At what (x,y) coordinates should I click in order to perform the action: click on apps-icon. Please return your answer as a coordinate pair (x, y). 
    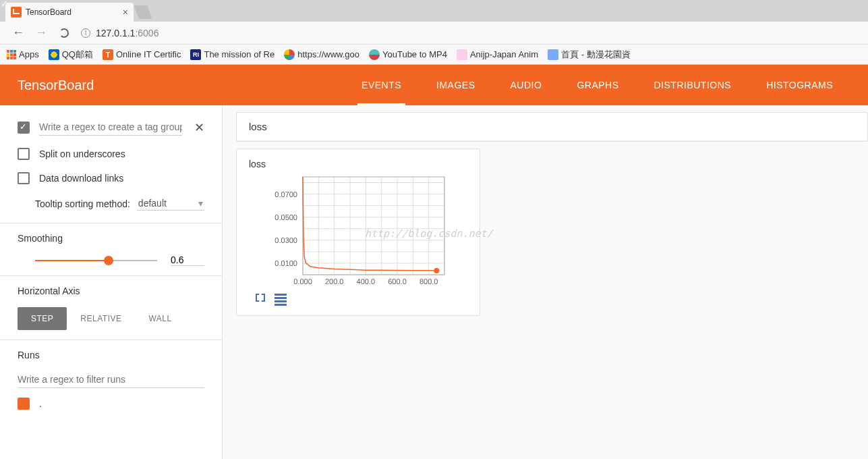
    Looking at the image, I should click on (11, 55).